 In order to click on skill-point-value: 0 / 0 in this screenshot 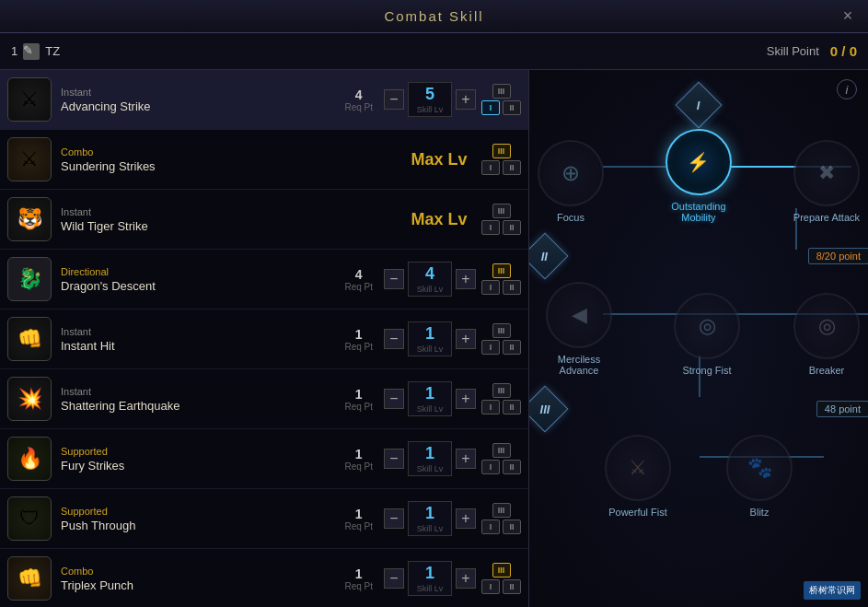, I will do `click(843, 52)`.